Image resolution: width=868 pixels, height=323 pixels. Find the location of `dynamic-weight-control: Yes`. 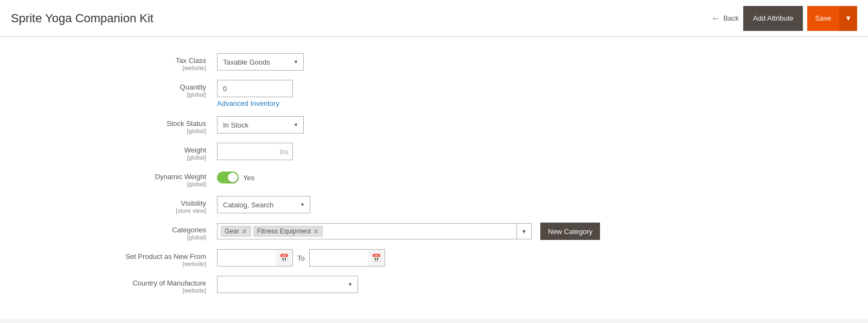

dynamic-weight-control: Yes is located at coordinates (532, 176).